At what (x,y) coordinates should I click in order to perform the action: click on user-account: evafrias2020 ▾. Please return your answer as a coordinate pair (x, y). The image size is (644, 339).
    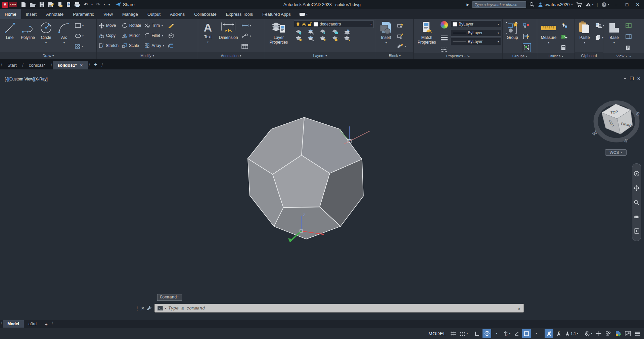
    Looking at the image, I should click on (555, 5).